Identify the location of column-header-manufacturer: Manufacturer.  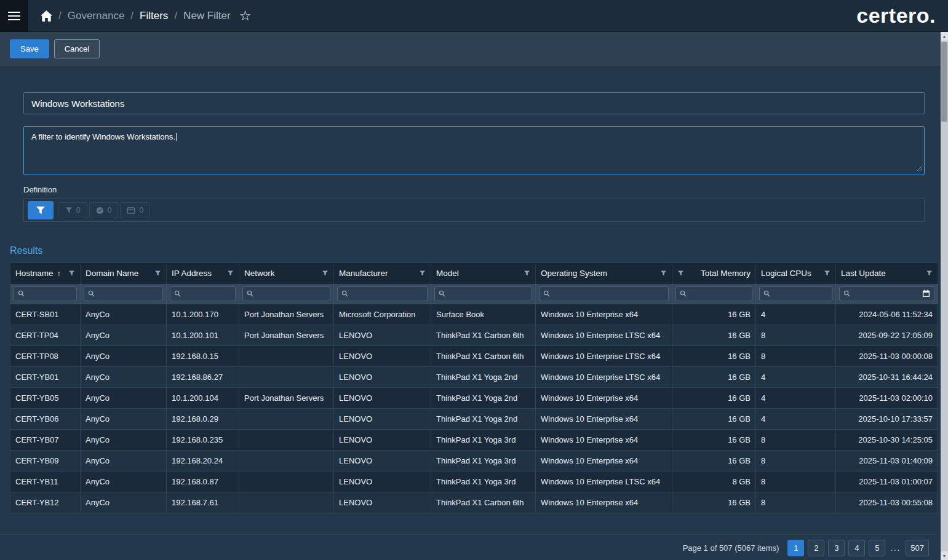
(383, 274).